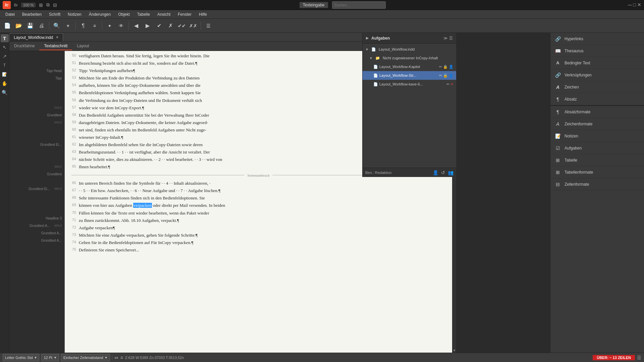 The height and width of the screenshot is (362, 644). I want to click on menu-aenderungen: Änderungen, so click(100, 14).